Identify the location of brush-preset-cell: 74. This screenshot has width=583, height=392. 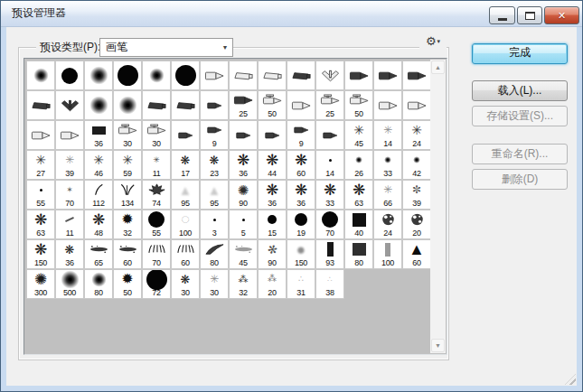
(156, 195).